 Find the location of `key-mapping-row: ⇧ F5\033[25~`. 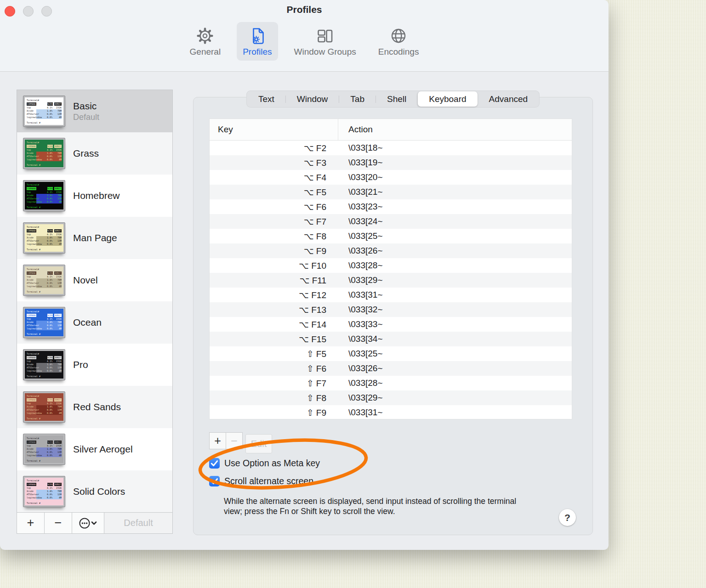

key-mapping-row: ⇧ F5\033[25~ is located at coordinates (391, 354).